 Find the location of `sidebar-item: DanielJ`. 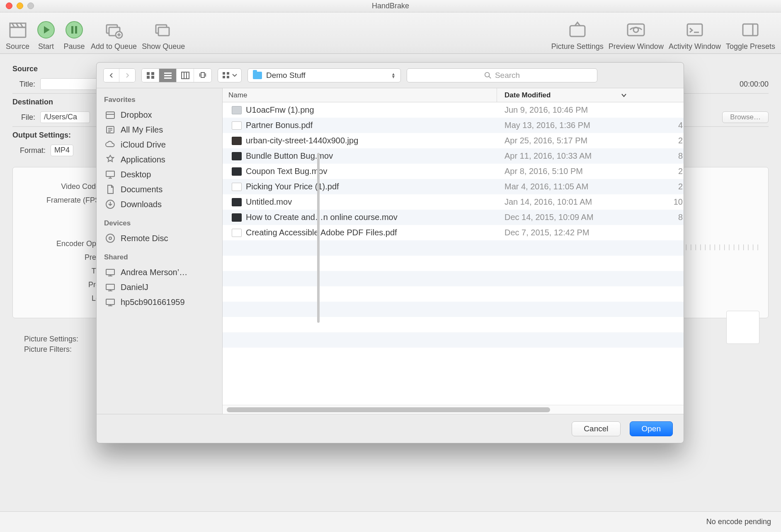

sidebar-item: DanielJ is located at coordinates (163, 287).